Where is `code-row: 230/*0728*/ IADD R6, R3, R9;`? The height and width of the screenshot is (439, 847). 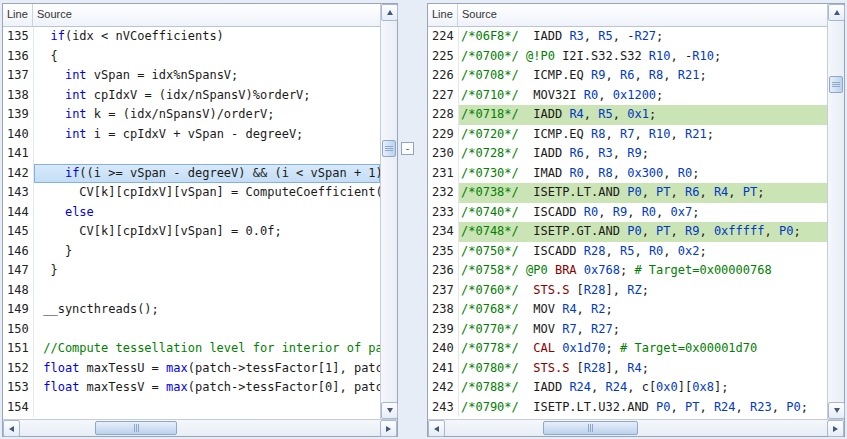 code-row: 230/*0728*/ IADD R6, R3, R9; is located at coordinates (628, 154).